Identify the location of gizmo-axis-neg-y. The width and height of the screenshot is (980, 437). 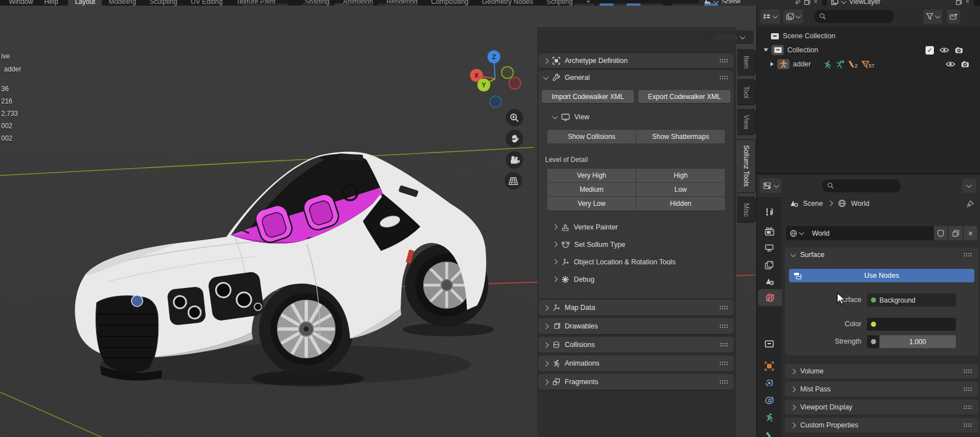
(508, 73).